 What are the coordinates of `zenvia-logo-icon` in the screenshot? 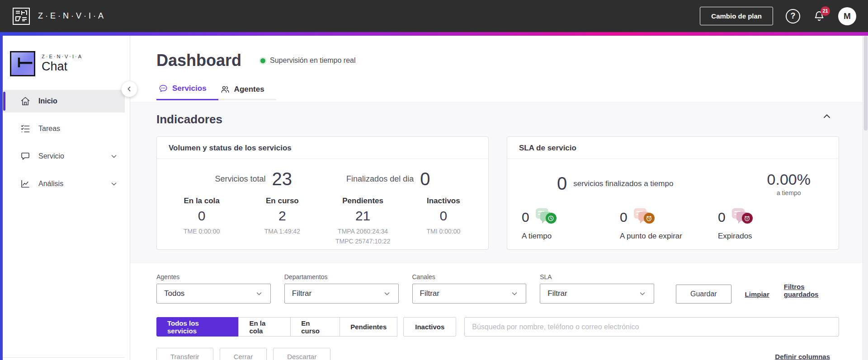 It's located at (21, 16).